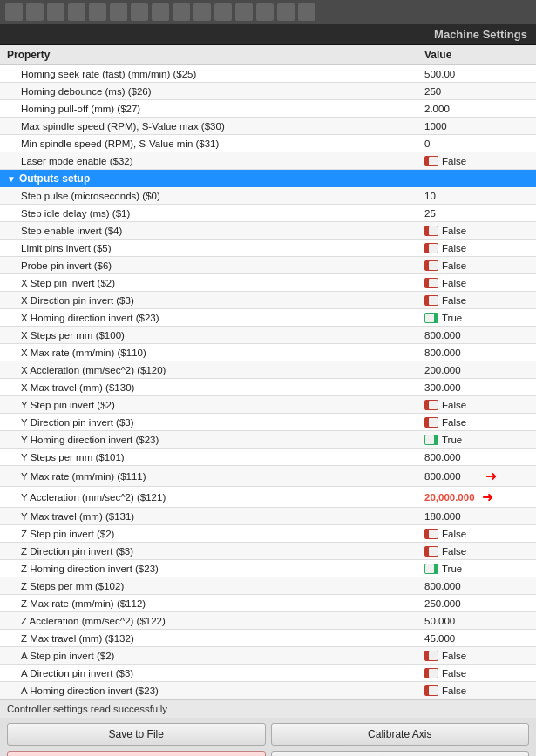 This screenshot has width=536, height=756. Describe the element at coordinates (268, 196) in the screenshot. I see `table-row: Step pulse (microseconds) ($0) 10` at that location.